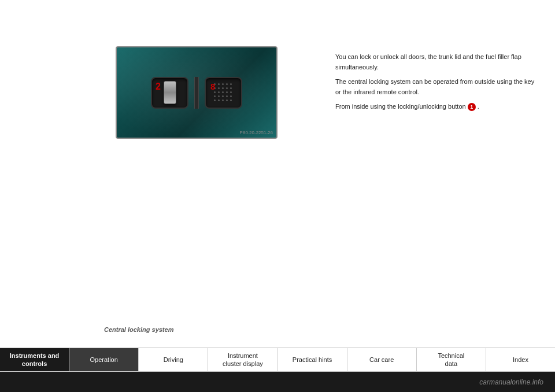  I want to click on dial-right: 8, so click(223, 93).